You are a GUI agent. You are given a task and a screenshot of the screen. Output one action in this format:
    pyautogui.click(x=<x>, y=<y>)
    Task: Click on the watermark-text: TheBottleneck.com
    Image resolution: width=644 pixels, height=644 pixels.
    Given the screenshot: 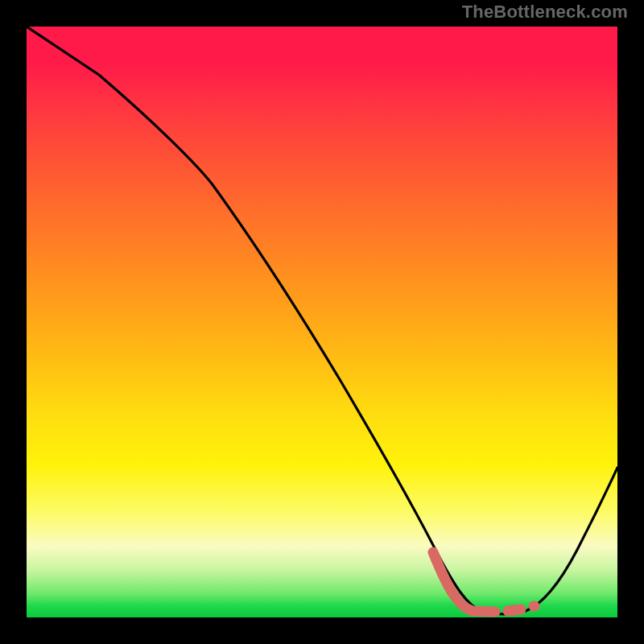 What is the action you would take?
    pyautogui.click(x=545, y=12)
    